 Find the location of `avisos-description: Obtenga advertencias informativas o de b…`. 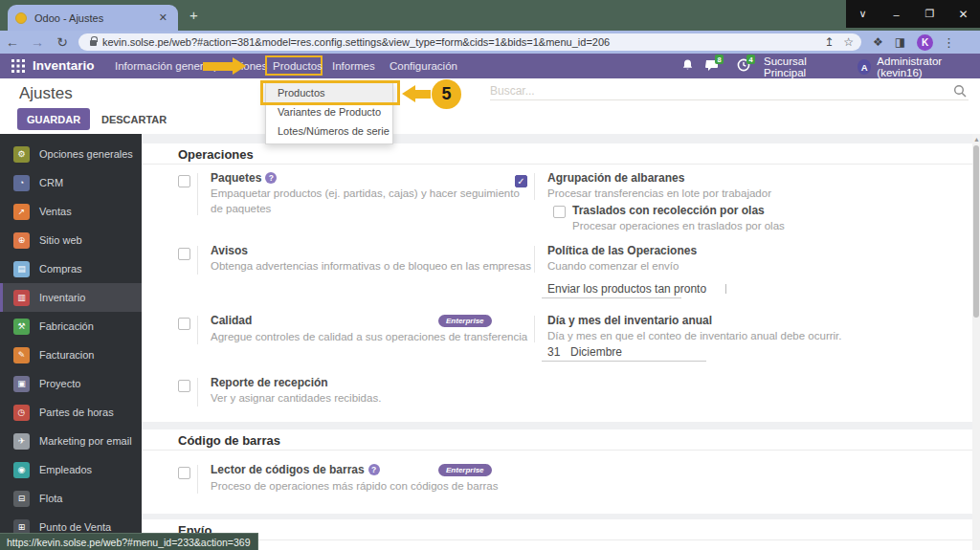

avisos-description: Obtenga advertencias informativas o de b… is located at coordinates (379, 267).